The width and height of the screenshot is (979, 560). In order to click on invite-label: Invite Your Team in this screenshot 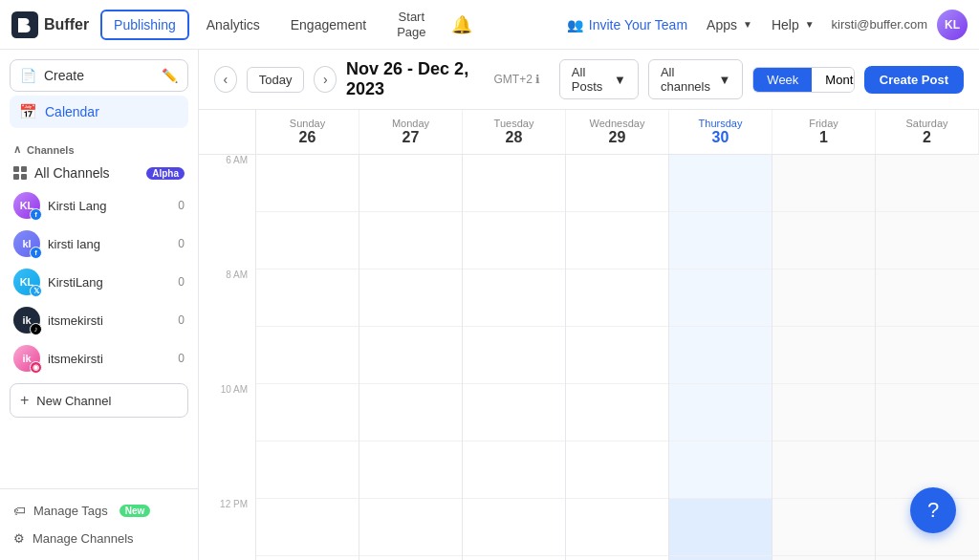, I will do `click(639, 25)`.